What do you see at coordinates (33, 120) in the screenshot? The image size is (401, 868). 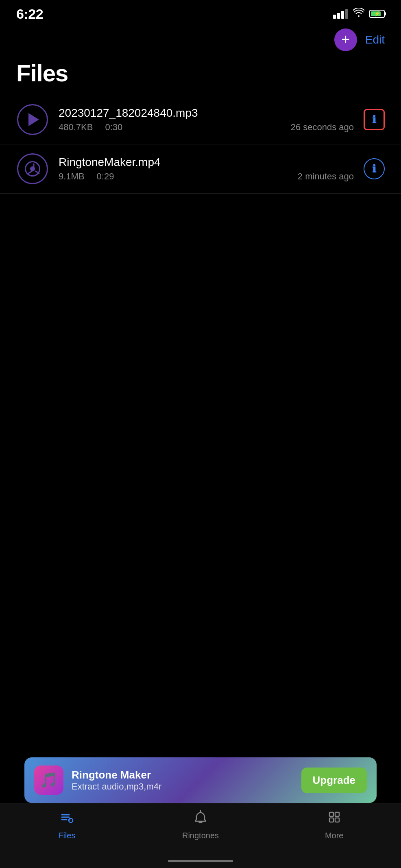 I see `play-circle-icon` at bounding box center [33, 120].